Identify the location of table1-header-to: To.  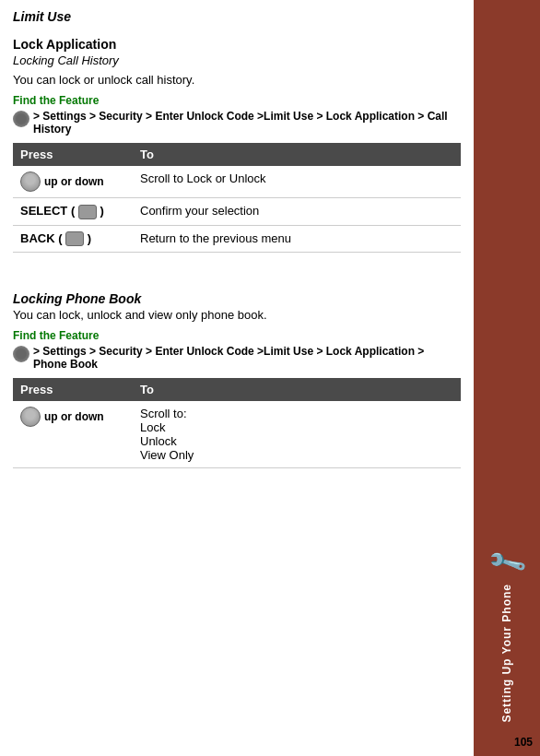
(297, 155).